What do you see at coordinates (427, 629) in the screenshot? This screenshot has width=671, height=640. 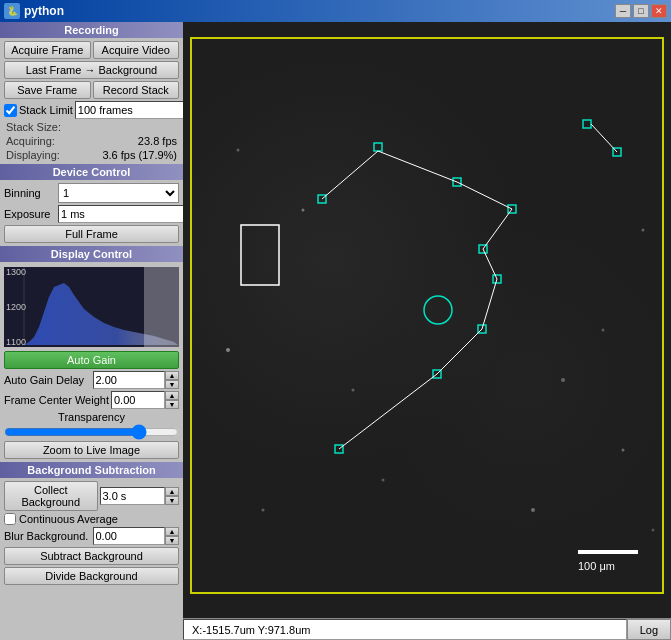 I see `status-bar: X:-1515.7um Y:971.8um Log` at bounding box center [427, 629].